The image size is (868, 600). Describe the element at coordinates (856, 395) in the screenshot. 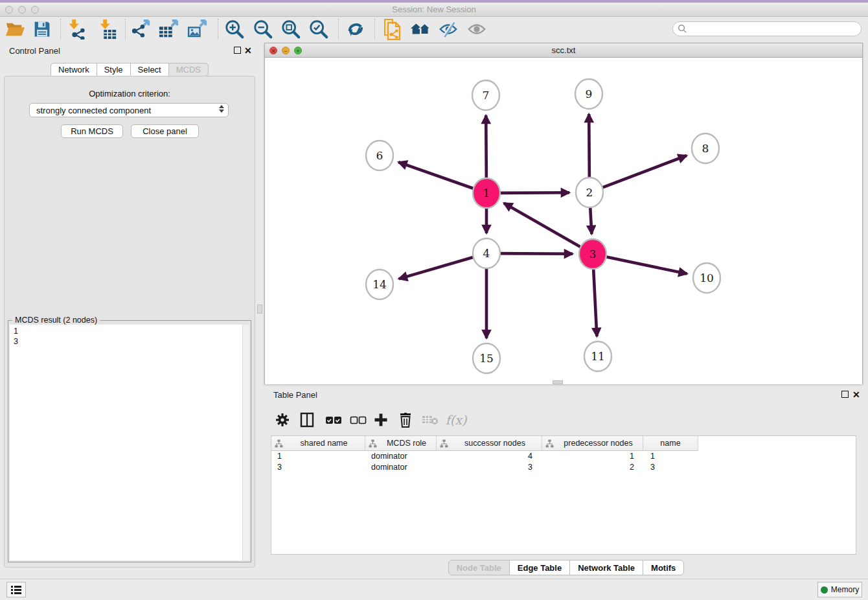

I see `close-table-panel-icon: ✕` at that location.